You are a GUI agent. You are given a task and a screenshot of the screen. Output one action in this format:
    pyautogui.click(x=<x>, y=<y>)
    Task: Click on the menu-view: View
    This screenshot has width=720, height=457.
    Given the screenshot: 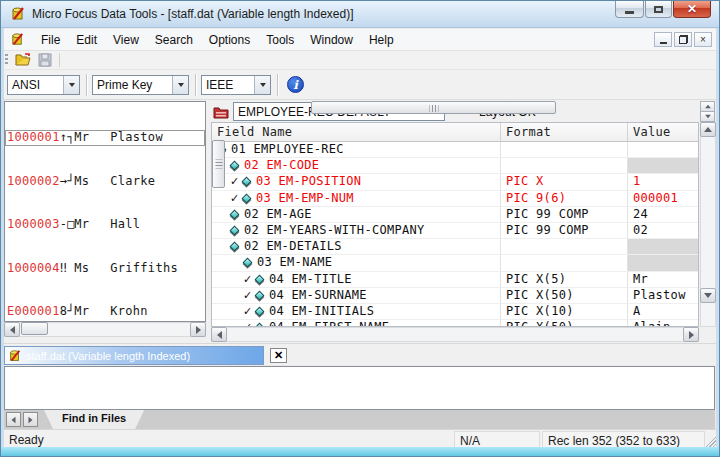 What is the action you would take?
    pyautogui.click(x=126, y=40)
    